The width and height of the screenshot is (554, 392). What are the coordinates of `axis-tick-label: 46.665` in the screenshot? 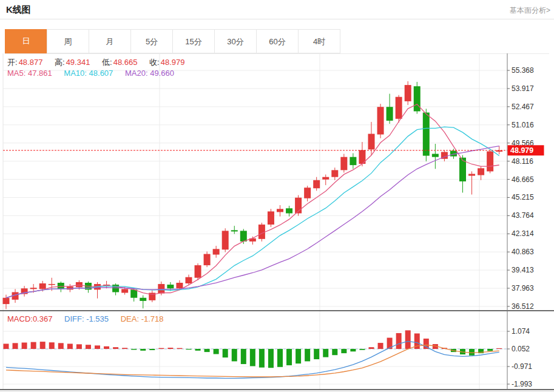 It's located at (523, 180).